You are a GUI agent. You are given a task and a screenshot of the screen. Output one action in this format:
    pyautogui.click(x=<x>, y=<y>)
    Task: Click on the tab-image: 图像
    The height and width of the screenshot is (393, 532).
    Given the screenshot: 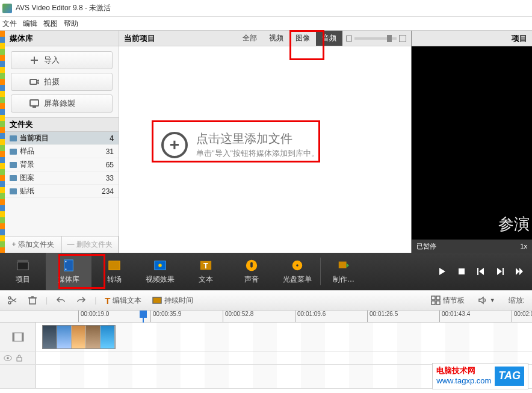 What is the action you would take?
    pyautogui.click(x=303, y=39)
    